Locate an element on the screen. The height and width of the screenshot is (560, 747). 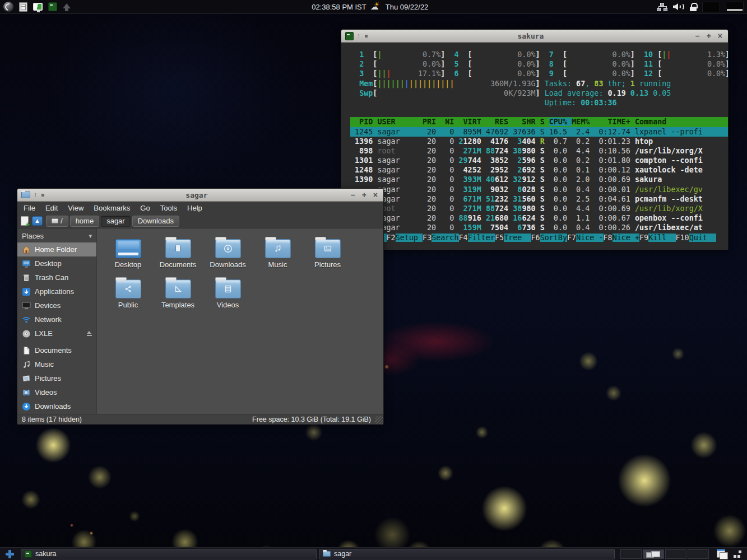
sidebar-item-videos: Videos is located at coordinates (57, 392).